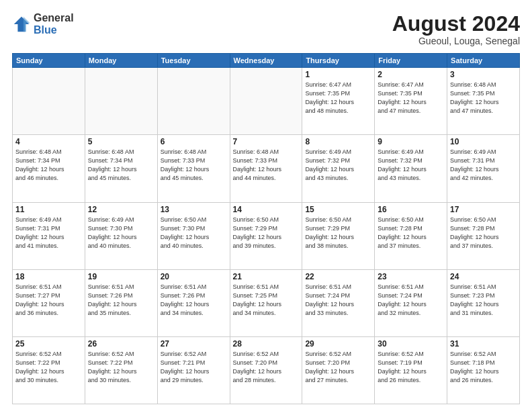  Describe the element at coordinates (411, 210) in the screenshot. I see `day-number: 16` at that location.